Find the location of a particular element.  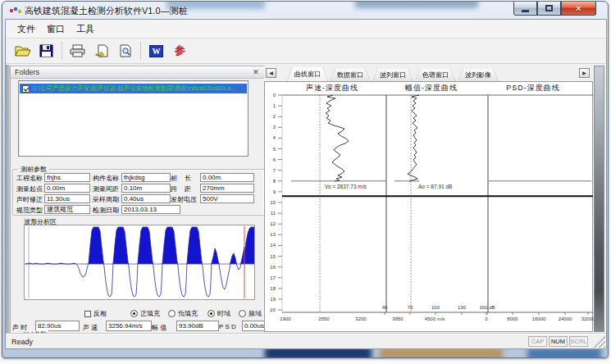

file-path: G:\公司产品设计开发\超声仪器\超声仪实地检测数据\测桩\cd\cd03\cd… is located at coordinates (134, 89).